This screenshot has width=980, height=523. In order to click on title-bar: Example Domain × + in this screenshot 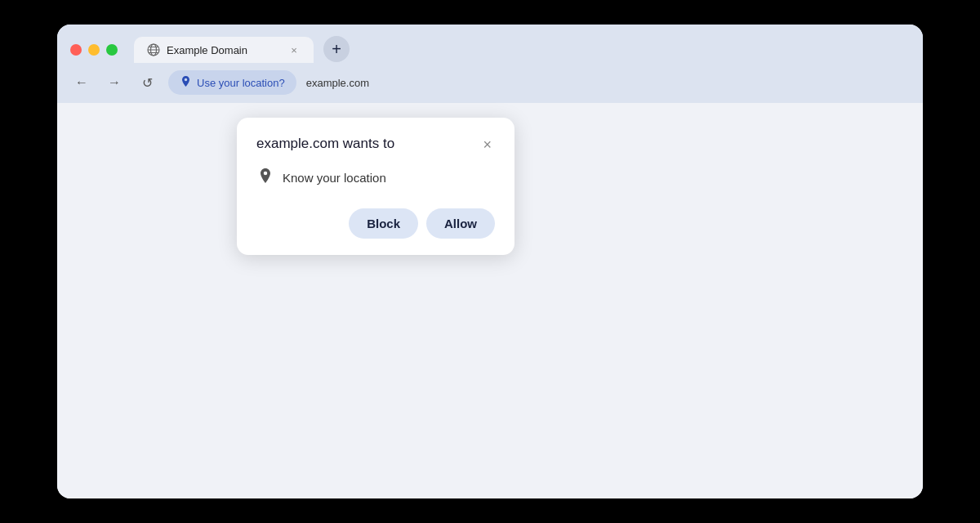, I will do `click(490, 44)`.